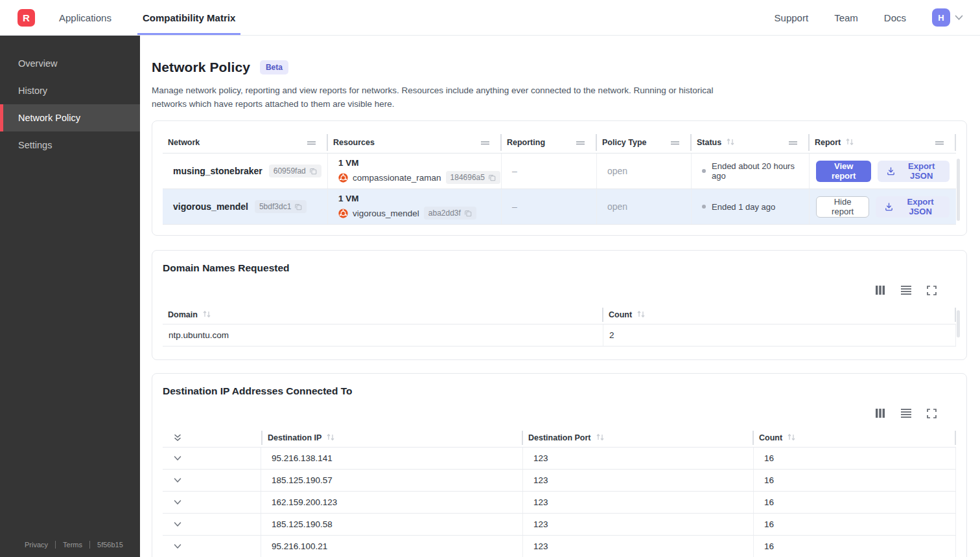 The width and height of the screenshot is (980, 557). Describe the element at coordinates (383, 315) in the screenshot. I see `column-header-domain: Domain` at that location.